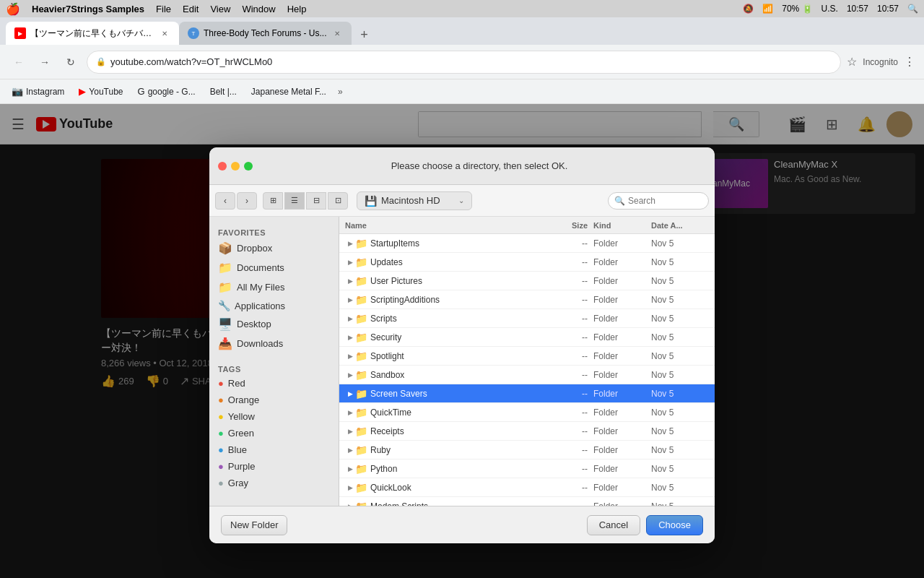 The image size is (924, 578). What do you see at coordinates (241, 434) in the screenshot?
I see `green-tag-label: Green` at bounding box center [241, 434].